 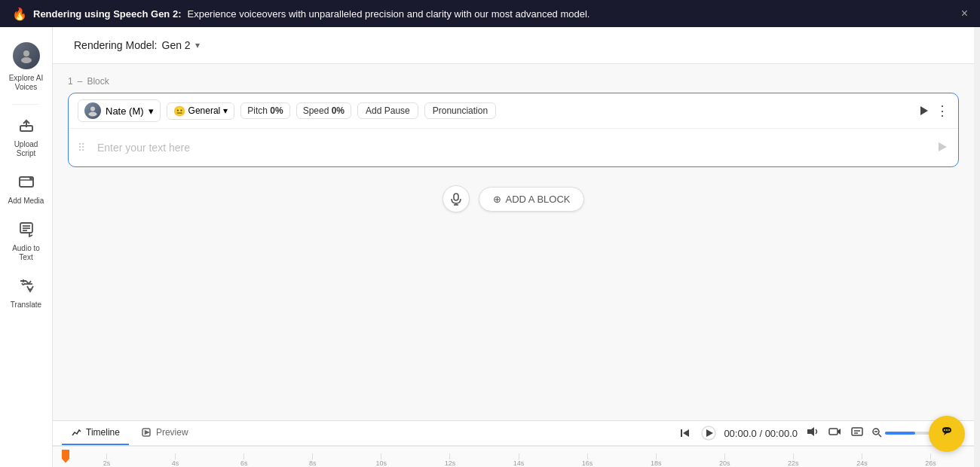 What do you see at coordinates (66, 456) in the screenshot?
I see `playhead-indicator` at bounding box center [66, 456].